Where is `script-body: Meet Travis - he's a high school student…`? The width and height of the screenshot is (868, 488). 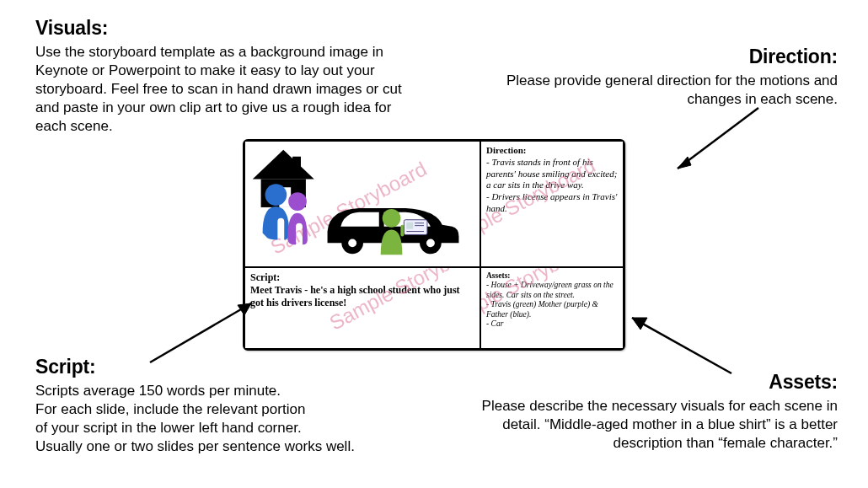
script-body: Meet Travis - he's a high school student… is located at coordinates (356, 297).